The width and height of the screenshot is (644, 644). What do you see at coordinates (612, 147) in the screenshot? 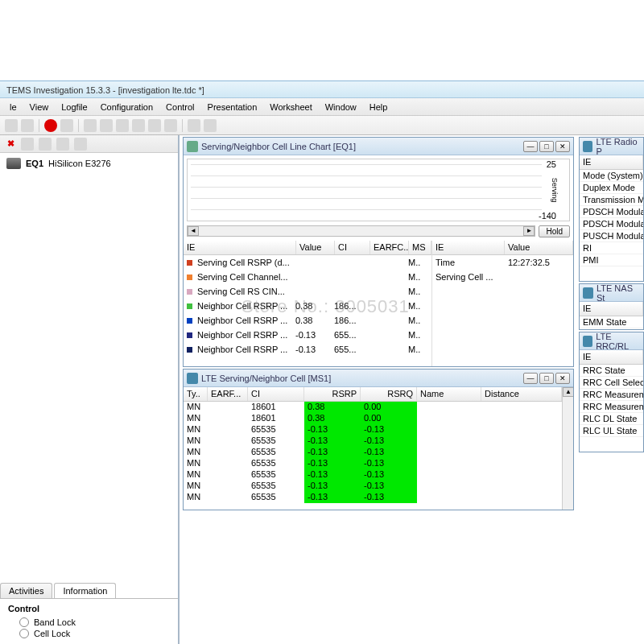
I see `panel-header: LTE Radio P` at bounding box center [612, 147].